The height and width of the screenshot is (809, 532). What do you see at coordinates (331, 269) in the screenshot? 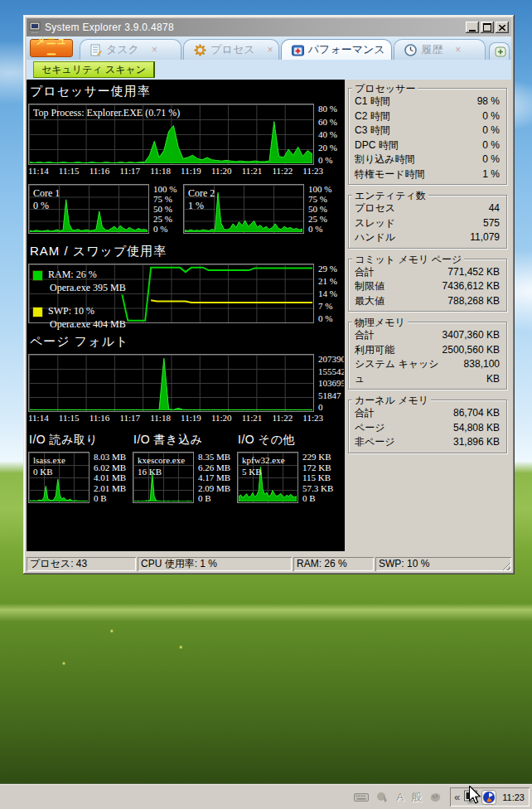
I see `y-tick-label: 29 %` at bounding box center [331, 269].